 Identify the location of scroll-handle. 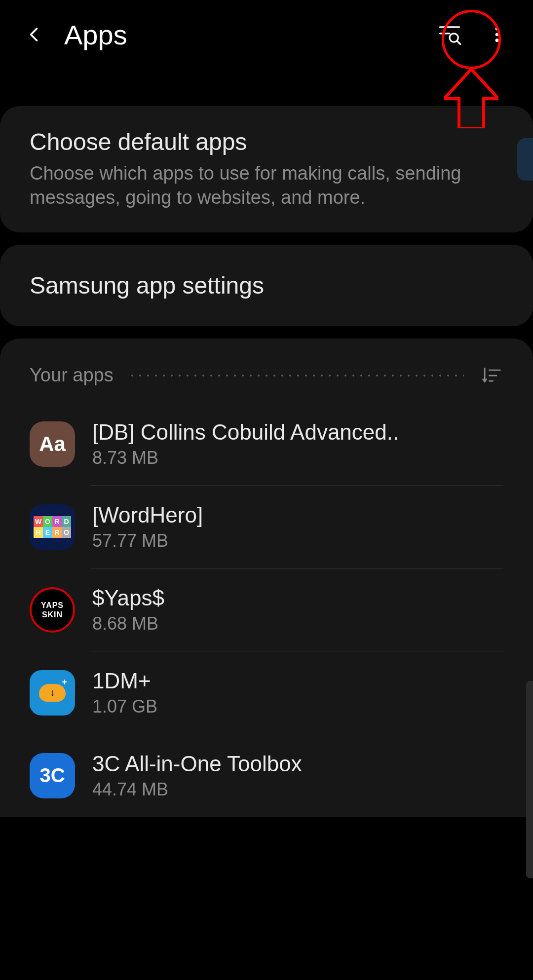
(525, 159).